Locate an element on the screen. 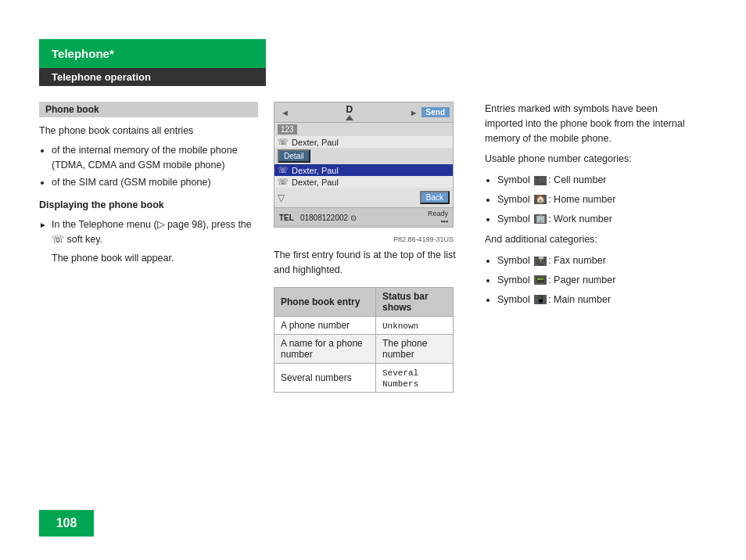 Image resolution: width=746 pixels, height=560 pixels. list-item: Symbol 📟: Pager number is located at coordinates (597, 280).